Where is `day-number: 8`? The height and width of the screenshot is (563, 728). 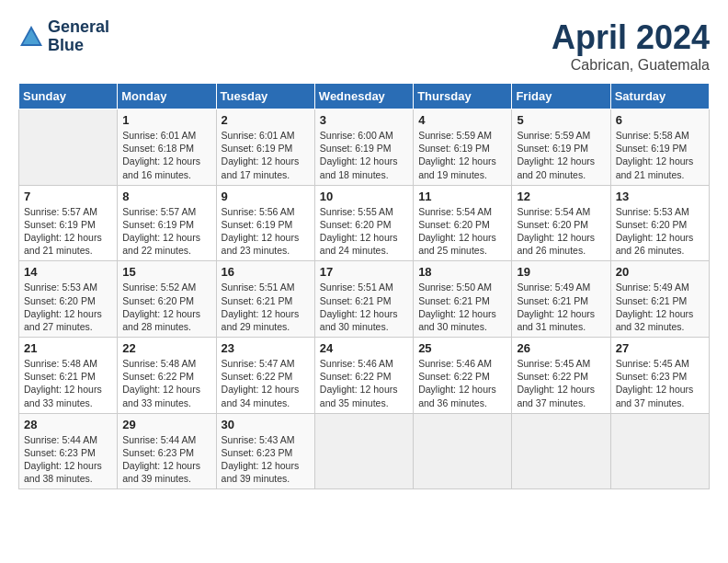 day-number: 8 is located at coordinates (166, 197).